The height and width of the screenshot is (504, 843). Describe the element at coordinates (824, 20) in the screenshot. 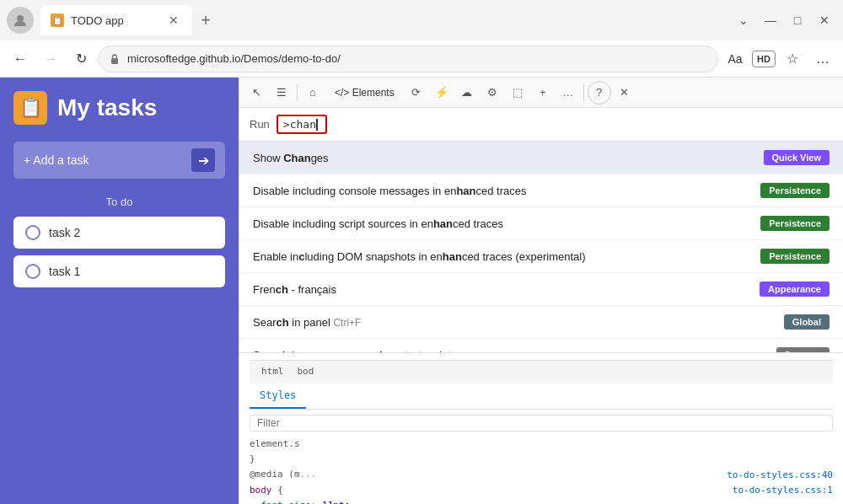

I see `close-button: ✕` at that location.